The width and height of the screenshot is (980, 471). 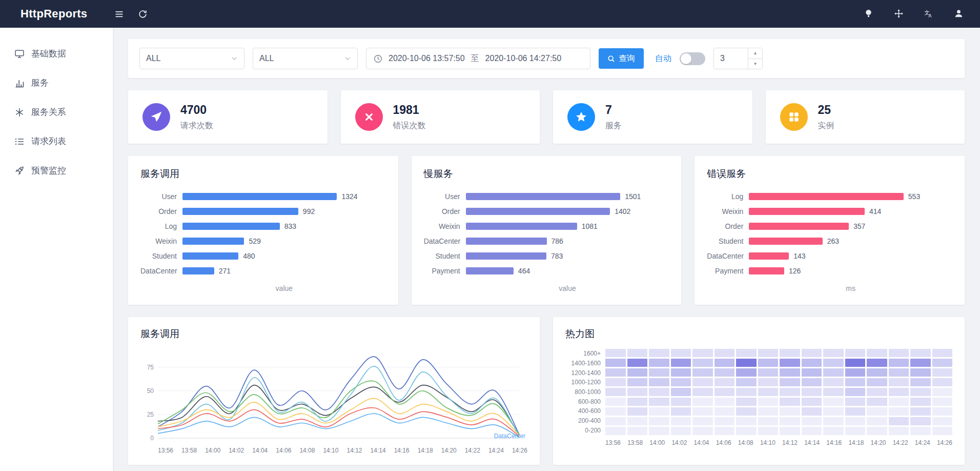 What do you see at coordinates (249, 256) in the screenshot?
I see `bar-value: 480` at bounding box center [249, 256].